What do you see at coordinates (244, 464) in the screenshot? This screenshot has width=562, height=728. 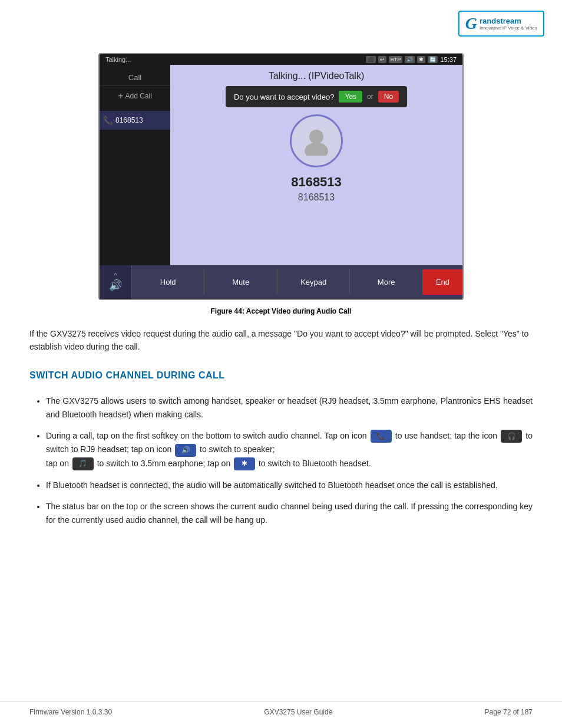 I see `bluetooth-icon: ✱` at bounding box center [244, 464].